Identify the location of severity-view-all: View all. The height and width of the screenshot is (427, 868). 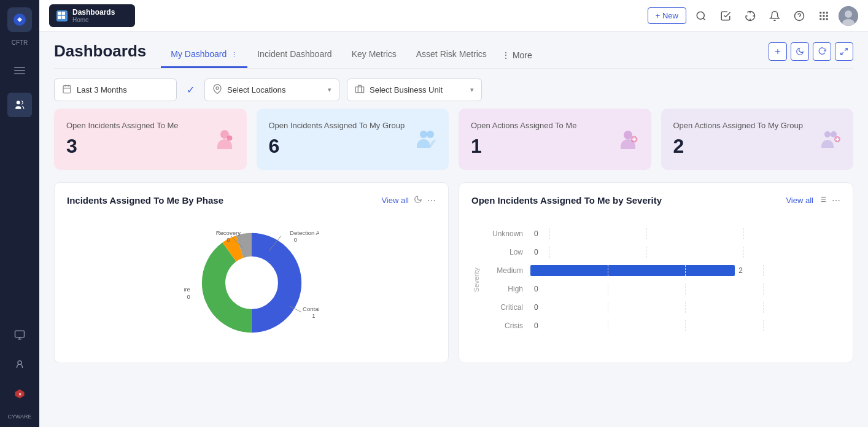
(799, 200).